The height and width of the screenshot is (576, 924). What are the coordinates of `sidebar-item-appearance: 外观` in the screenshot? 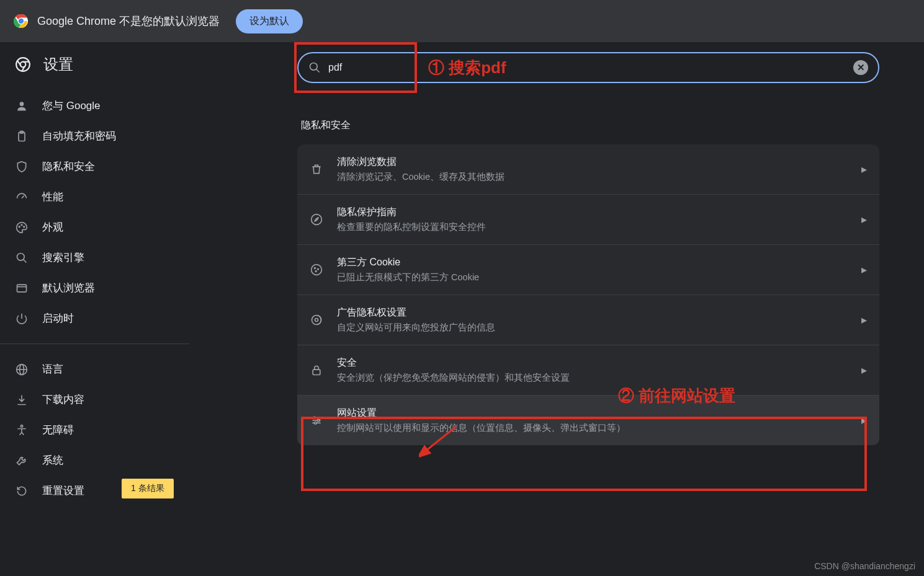 It's located at (94, 227).